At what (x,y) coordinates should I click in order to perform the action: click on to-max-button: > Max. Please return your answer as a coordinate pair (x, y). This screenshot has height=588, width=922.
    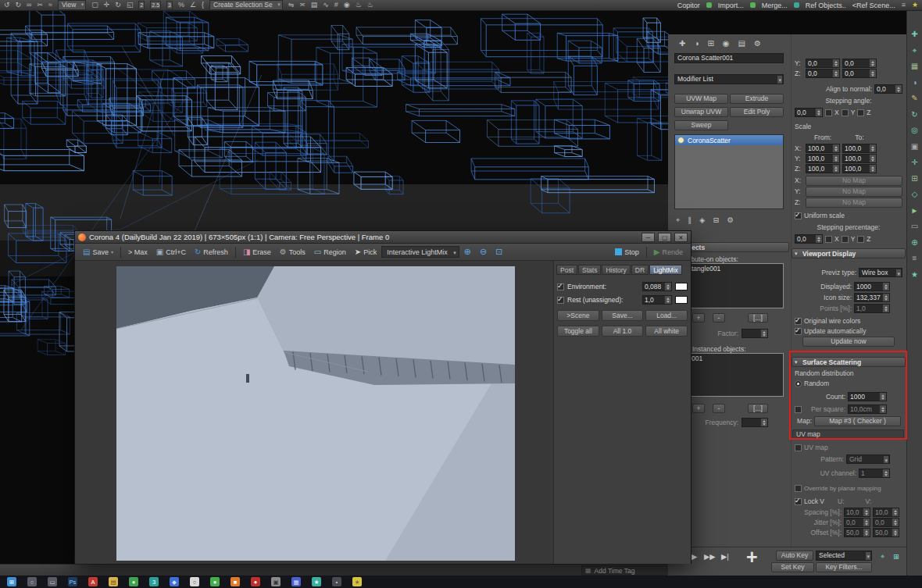
    Looking at the image, I should click on (138, 252).